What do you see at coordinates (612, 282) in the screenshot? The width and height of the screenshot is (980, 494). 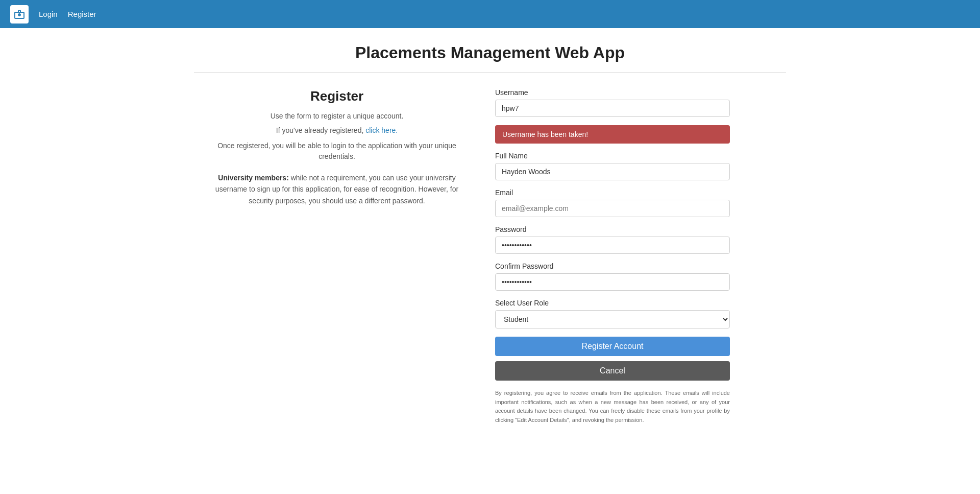 I see `confirm-password-input` at bounding box center [612, 282].